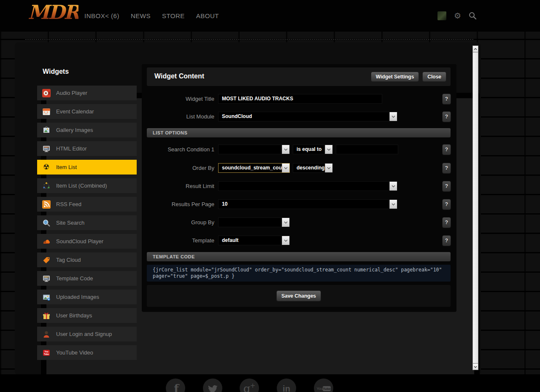  What do you see at coordinates (67, 167) in the screenshot?
I see `sidebar-item-label: Item List` at bounding box center [67, 167].